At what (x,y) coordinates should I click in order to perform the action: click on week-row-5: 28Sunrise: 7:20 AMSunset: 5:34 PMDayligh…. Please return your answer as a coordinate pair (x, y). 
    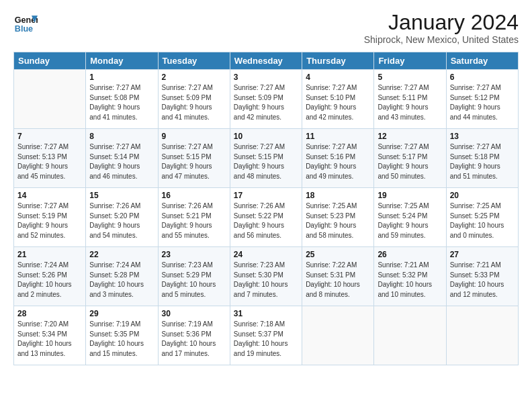
    Looking at the image, I should click on (266, 336).